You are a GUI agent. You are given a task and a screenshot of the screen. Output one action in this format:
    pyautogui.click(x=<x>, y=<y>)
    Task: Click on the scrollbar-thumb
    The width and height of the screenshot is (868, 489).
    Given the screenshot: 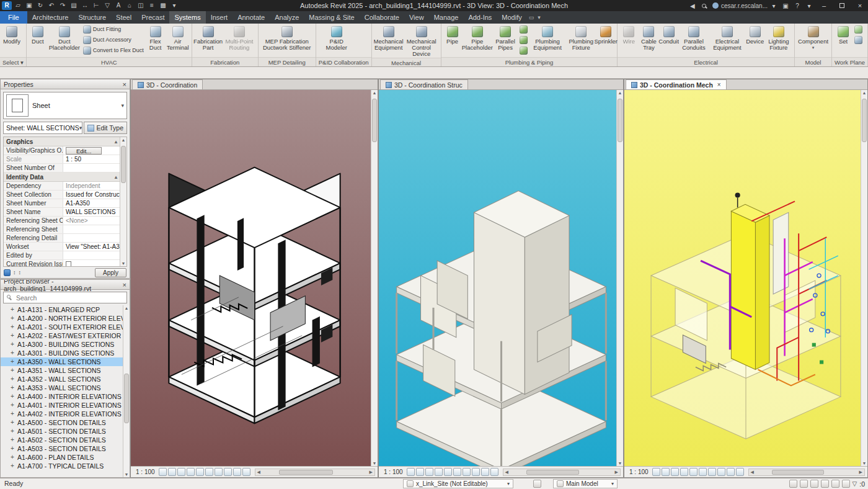 What is the action you would take?
    pyautogui.click(x=620, y=120)
    